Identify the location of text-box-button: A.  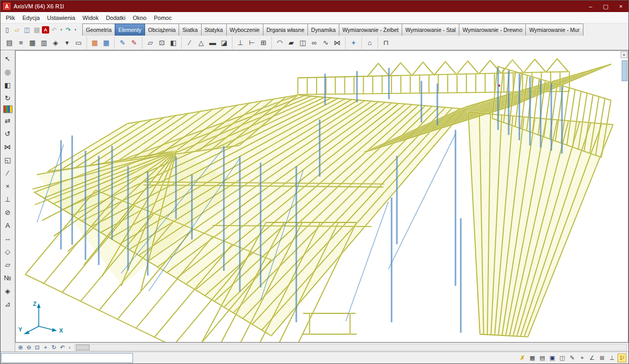
(8, 225).